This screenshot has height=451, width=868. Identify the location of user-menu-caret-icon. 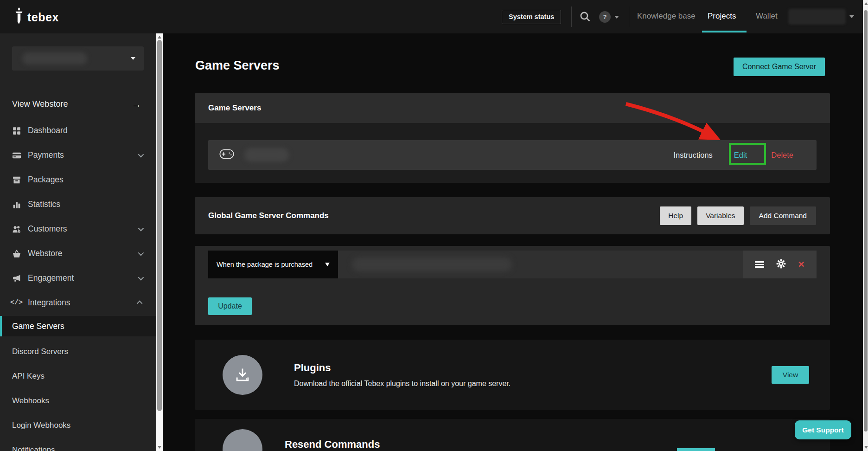
(852, 17).